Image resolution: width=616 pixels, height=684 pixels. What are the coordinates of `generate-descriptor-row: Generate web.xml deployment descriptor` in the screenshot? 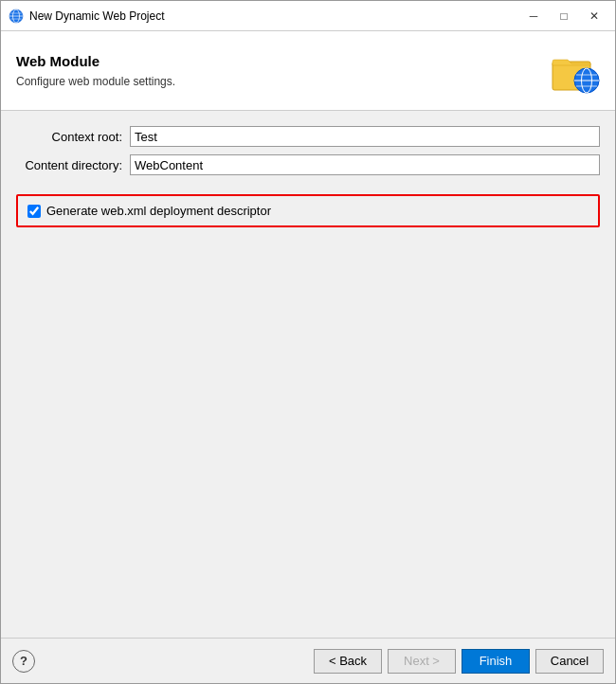 It's located at (308, 210).